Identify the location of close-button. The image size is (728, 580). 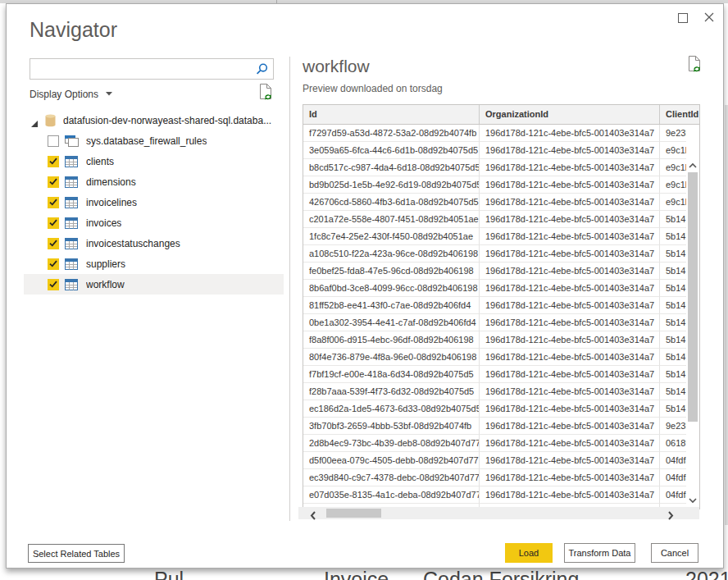
(709, 17).